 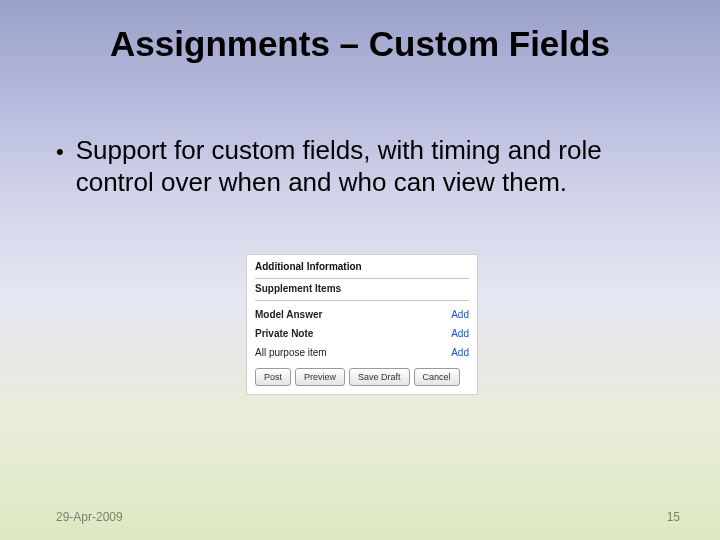 What do you see at coordinates (320, 377) in the screenshot?
I see `preview-button: Preview` at bounding box center [320, 377].